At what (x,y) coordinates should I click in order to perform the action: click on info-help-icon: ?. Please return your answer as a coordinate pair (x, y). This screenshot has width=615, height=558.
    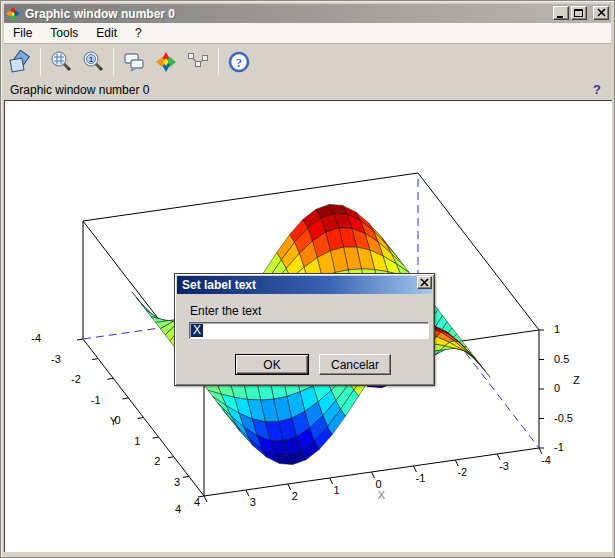
    Looking at the image, I should click on (599, 90).